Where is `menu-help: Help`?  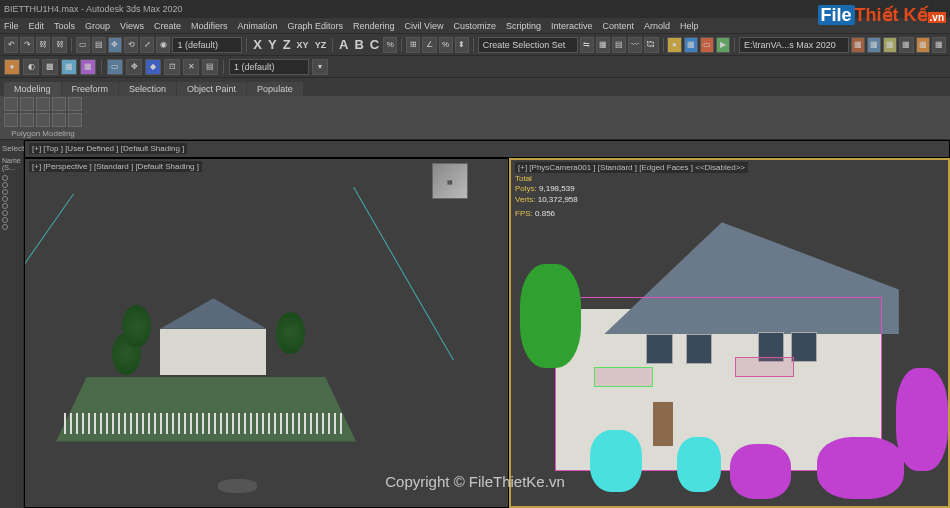 menu-help: Help is located at coordinates (690, 26).